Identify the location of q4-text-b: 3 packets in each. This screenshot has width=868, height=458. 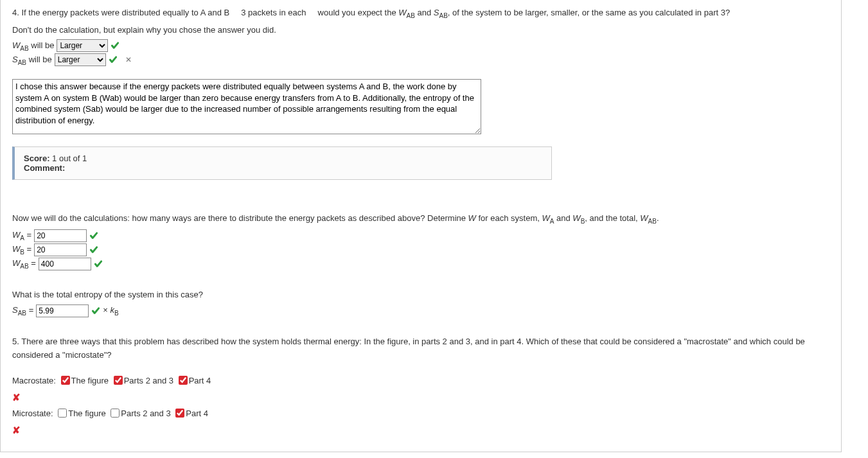
(274, 13).